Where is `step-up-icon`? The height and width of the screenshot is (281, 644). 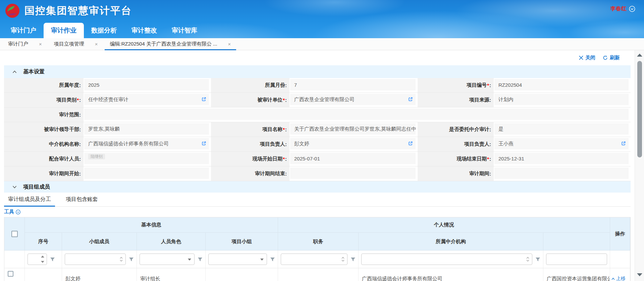 step-up-icon is located at coordinates (43, 257).